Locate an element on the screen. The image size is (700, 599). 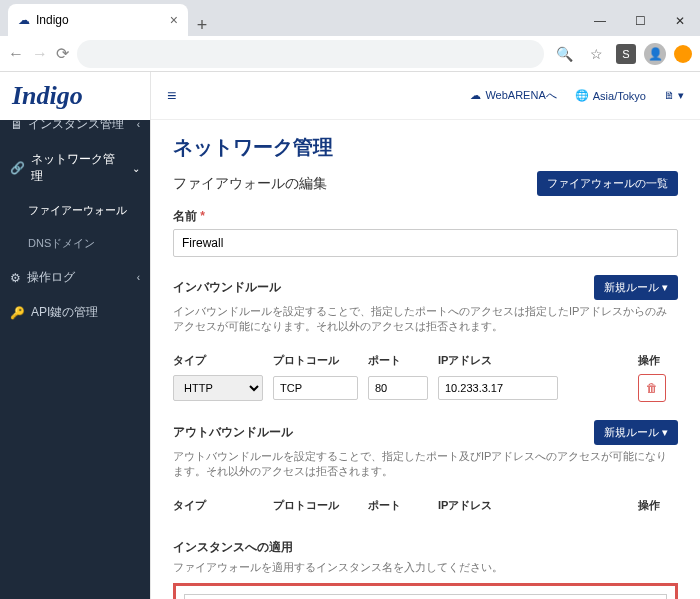
panel-subtitle: ファイアウォールの編集 is located at coordinates (250, 184).